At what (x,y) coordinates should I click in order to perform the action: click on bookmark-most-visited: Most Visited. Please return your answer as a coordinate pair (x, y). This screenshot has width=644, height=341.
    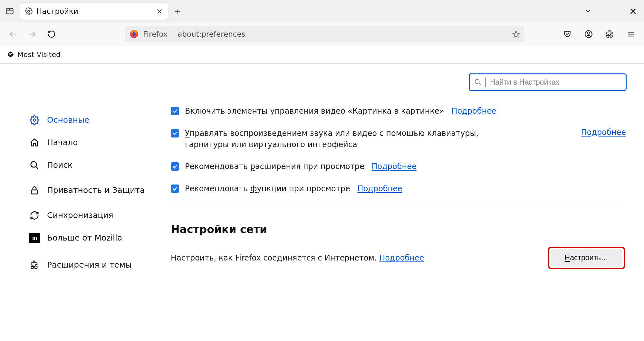
    Looking at the image, I should click on (34, 55).